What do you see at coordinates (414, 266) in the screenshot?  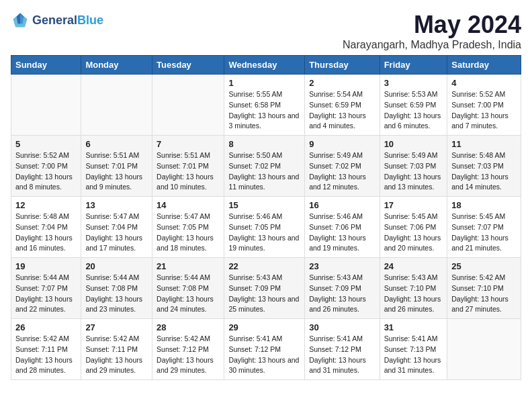 I see `day-number: 24` at bounding box center [414, 266].